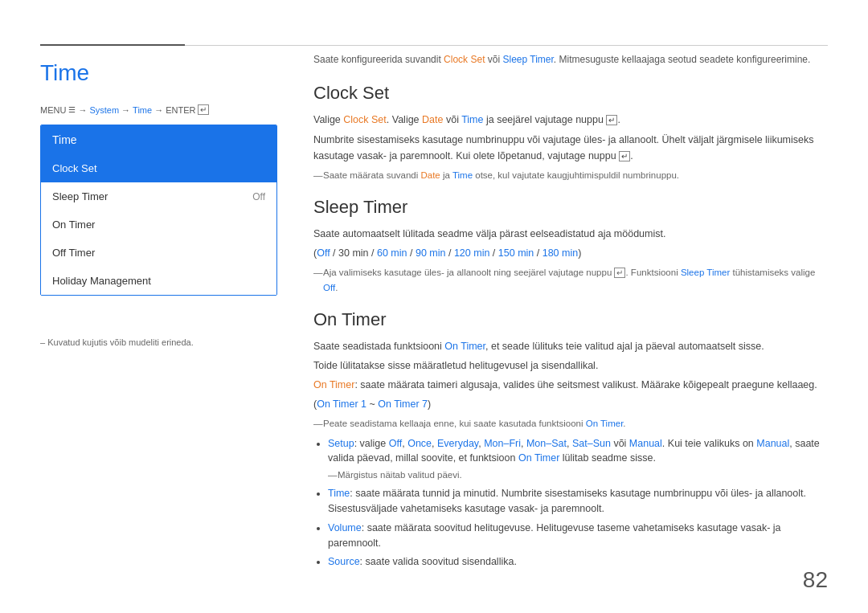 The width and height of the screenshot is (868, 613). What do you see at coordinates (74, 252) in the screenshot?
I see `sidebar-item-label: Off Timer` at bounding box center [74, 252].